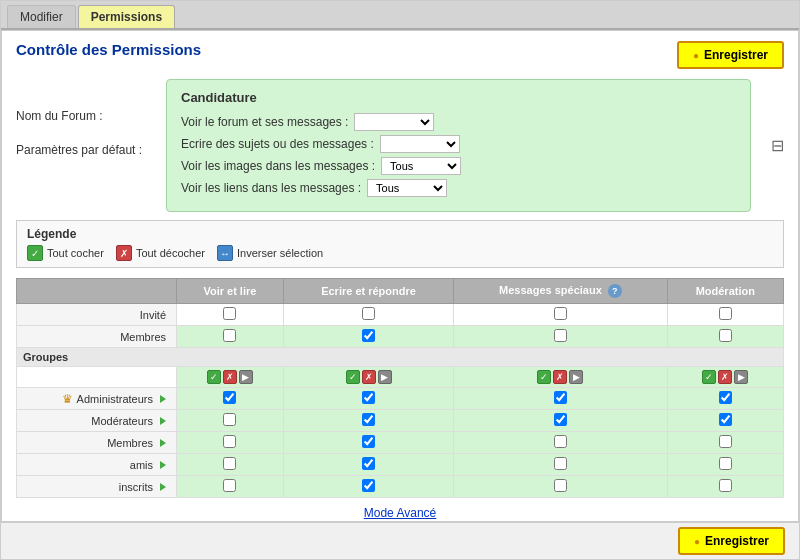  What do you see at coordinates (407, 188) in the screenshot?
I see `field-voir-liens-select: TousMembresAucun` at bounding box center [407, 188].